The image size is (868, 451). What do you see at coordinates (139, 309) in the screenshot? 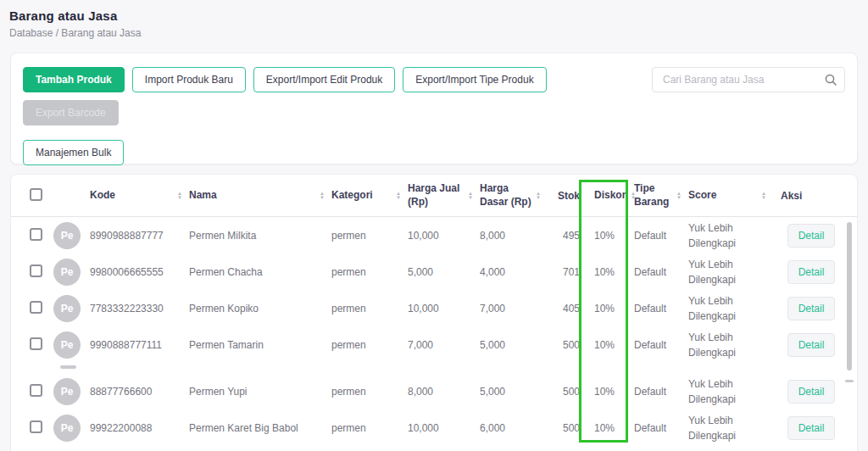
I see `cell-kode: 7783332223330` at bounding box center [139, 309].